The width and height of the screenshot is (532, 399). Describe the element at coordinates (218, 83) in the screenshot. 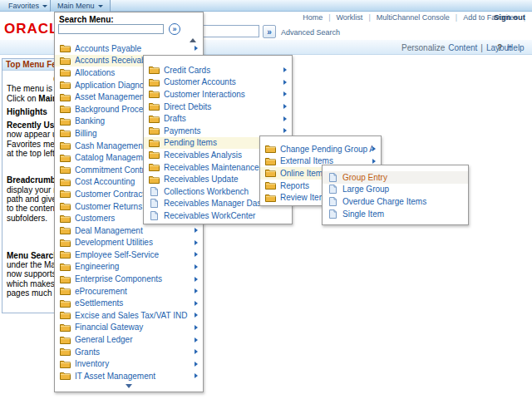

I see `menu-item: Customer Accounts` at that location.